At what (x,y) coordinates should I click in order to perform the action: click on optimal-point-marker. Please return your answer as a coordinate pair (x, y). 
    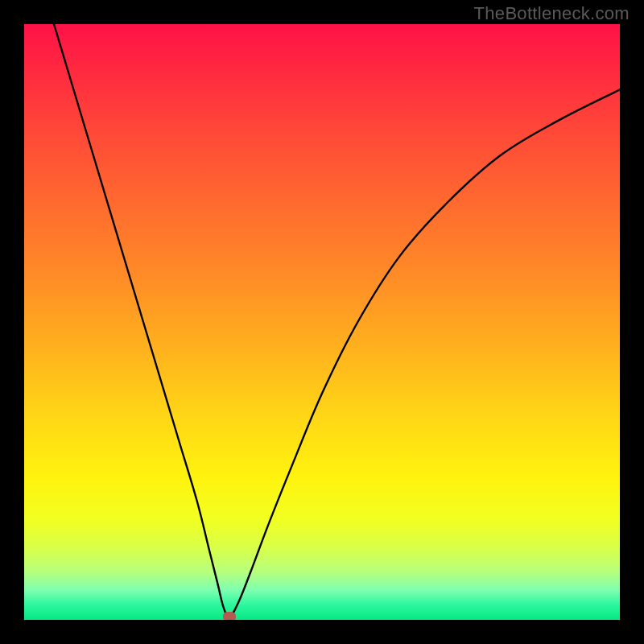
    Looking at the image, I should click on (229, 616).